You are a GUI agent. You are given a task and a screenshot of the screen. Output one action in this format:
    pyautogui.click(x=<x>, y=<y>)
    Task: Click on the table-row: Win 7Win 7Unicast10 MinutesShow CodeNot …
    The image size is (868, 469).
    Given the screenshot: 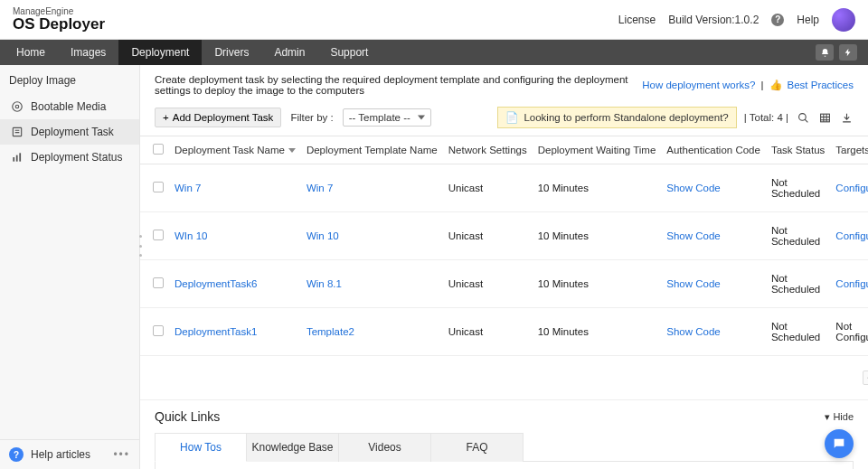 What is the action you would take?
    pyautogui.click(x=505, y=188)
    